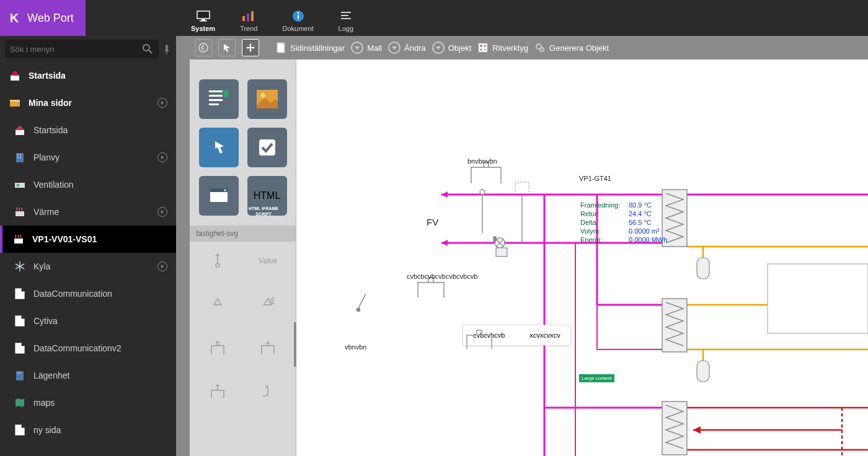 This screenshot has width=868, height=456. What do you see at coordinates (249, 16) in the screenshot?
I see `chart-icon` at bounding box center [249, 16].